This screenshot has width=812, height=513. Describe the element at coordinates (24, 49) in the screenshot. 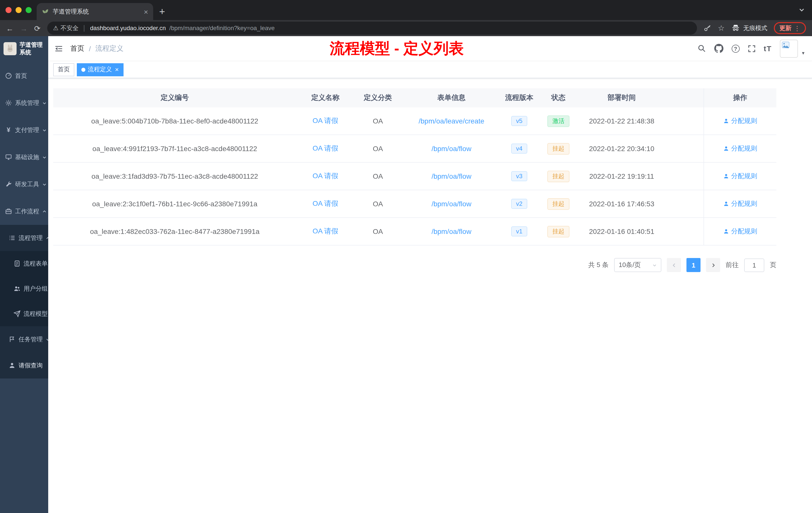

I see `app-logo: 芋道管理系统` at that location.